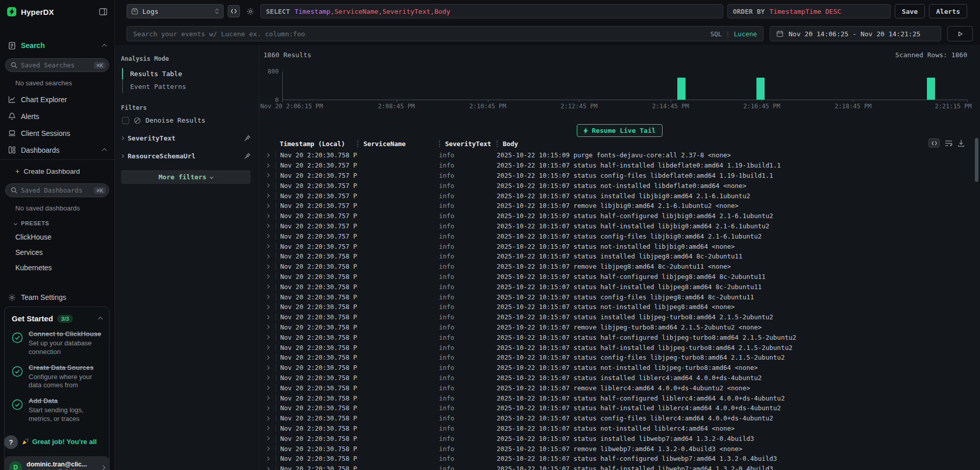  What do you see at coordinates (57, 150) in the screenshot?
I see `sidebar-item-dashboards: Dashboards` at bounding box center [57, 150].